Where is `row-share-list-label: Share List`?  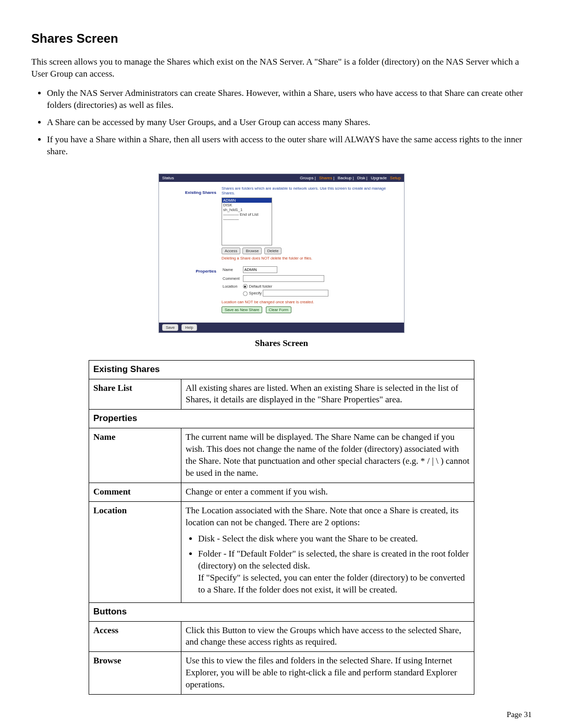 row-share-list-label: Share List is located at coordinates (136, 394).